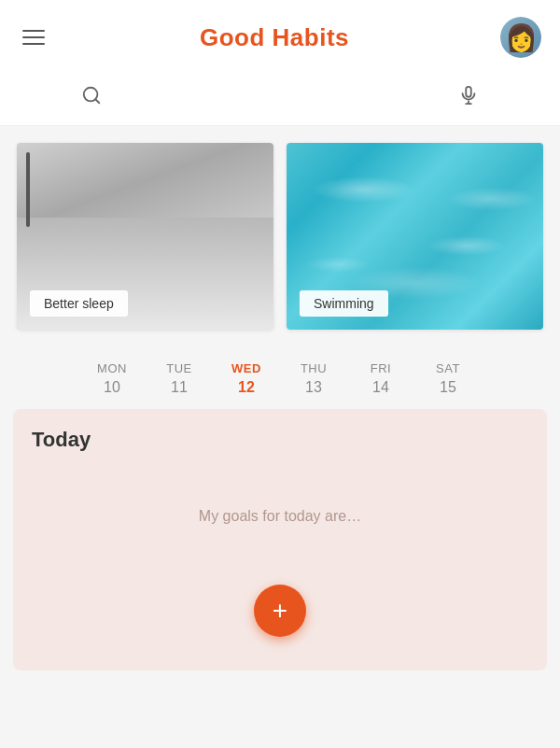  I want to click on cal-thu-name: THU, so click(314, 368).